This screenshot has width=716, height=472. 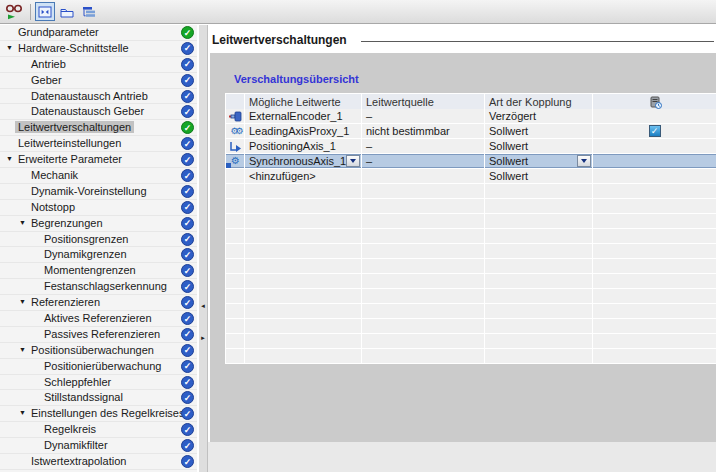 I want to click on sidebar-item-aktives-referenzieren: Aktives Referenzieren✓, so click(x=98, y=319).